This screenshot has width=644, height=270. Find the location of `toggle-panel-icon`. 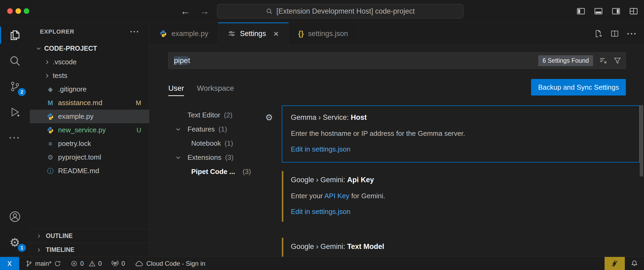

toggle-panel-icon is located at coordinates (598, 11).